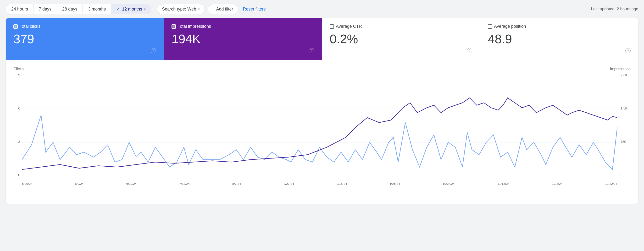  Describe the element at coordinates (131, 9) in the screenshot. I see `filter-12m: ✓ 12 months ▾` at that location.